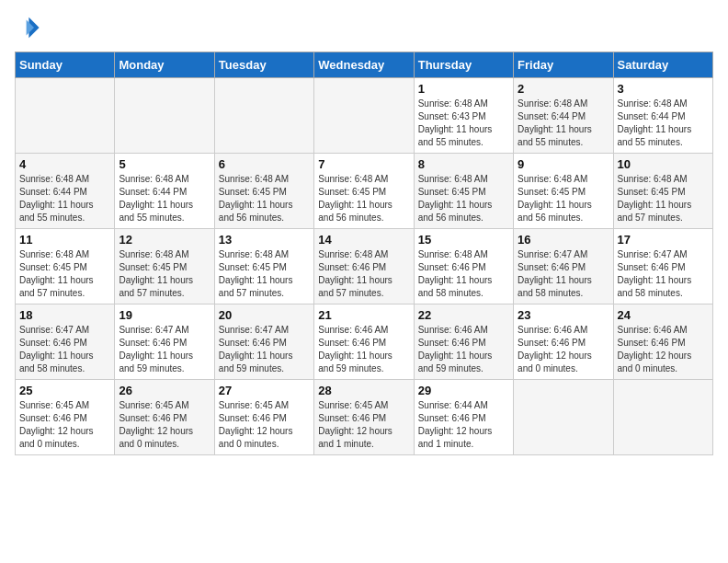 The image size is (728, 563). I want to click on calendar-cell: 4Sunrise: 6:48 AM Sunset: 6:44 PM Daylig…, so click(65, 191).